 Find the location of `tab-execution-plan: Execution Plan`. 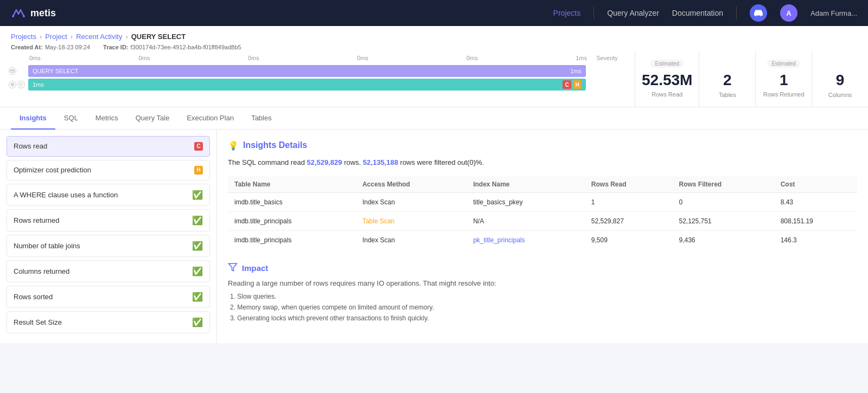

tab-execution-plan: Execution Plan is located at coordinates (210, 118).